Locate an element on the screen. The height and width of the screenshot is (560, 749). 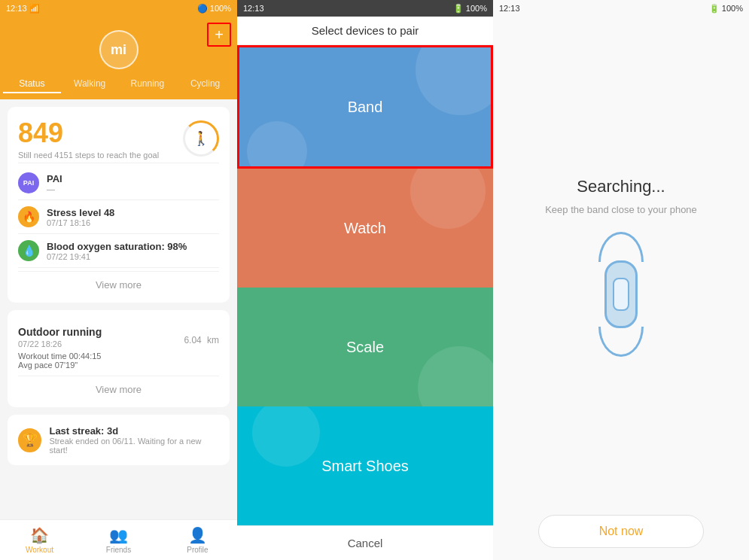
searching-title: Searching... is located at coordinates (620, 187).